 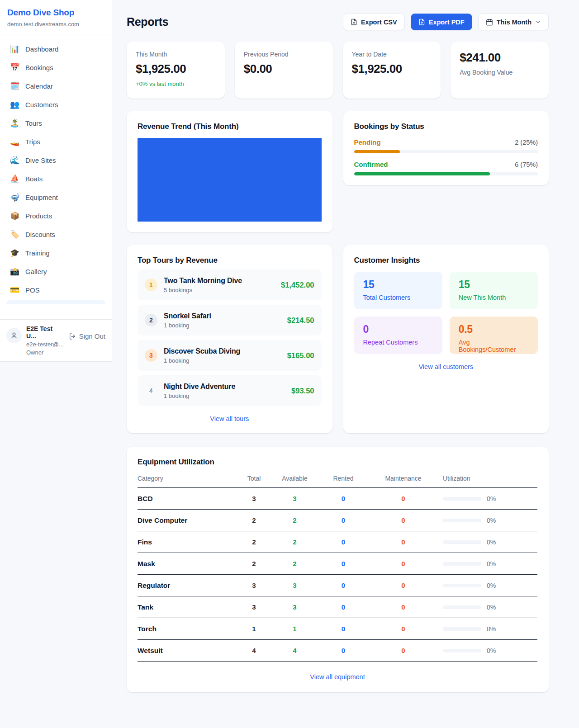 I want to click on table-row-wetsuit: Wetsuit 4 4 0 0 0%, so click(x=337, y=651).